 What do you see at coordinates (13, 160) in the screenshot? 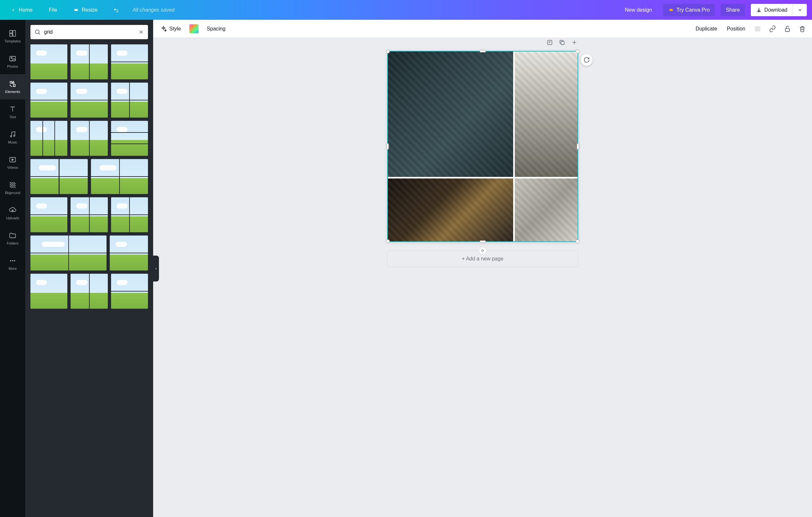
I see `videos-icon` at bounding box center [13, 160].